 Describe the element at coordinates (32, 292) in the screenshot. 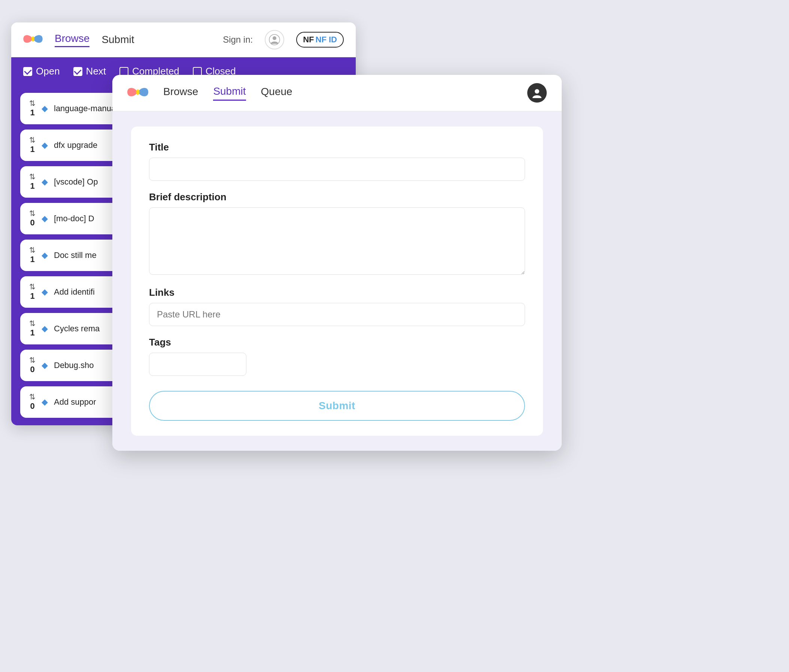

I see `vote-control-6: ⇅ 1` at that location.